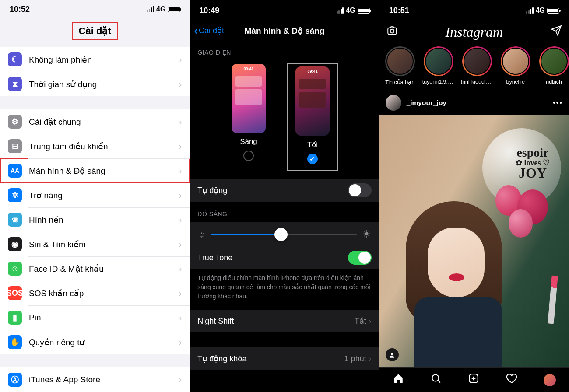 This screenshot has height=392, width=569. I want to click on appearance-option-dark: 09:41 Tối, so click(313, 117).